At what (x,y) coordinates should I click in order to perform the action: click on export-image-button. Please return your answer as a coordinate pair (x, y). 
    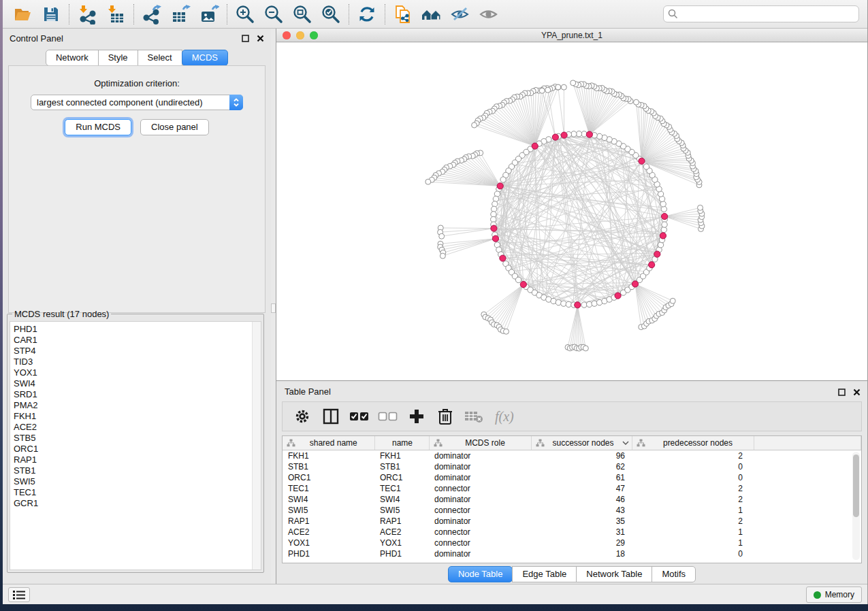
    Looking at the image, I should click on (209, 14).